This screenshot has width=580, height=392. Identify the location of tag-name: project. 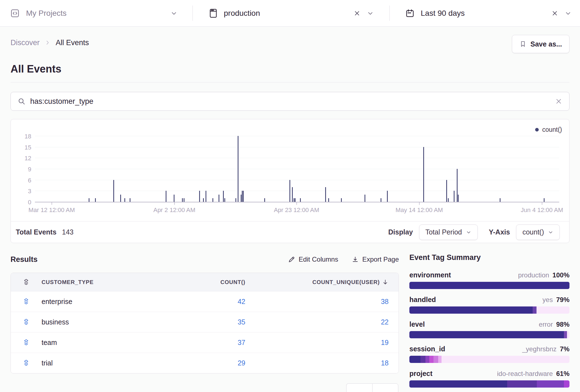
(421, 374).